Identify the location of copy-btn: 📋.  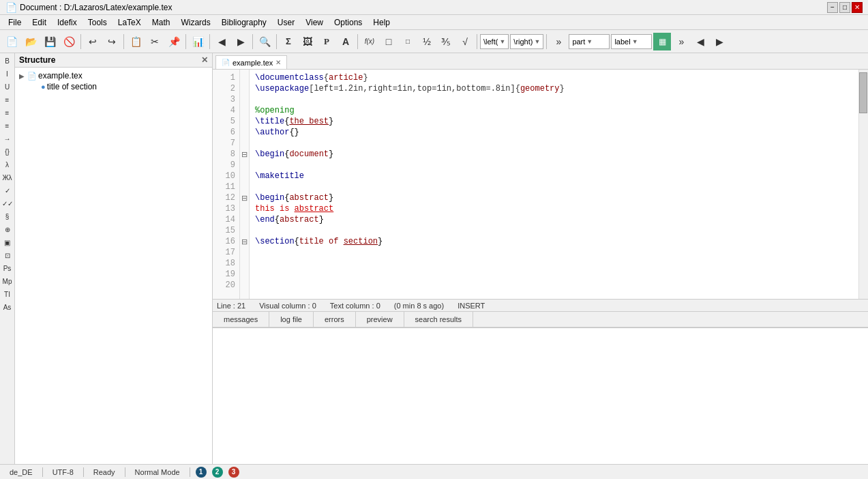
(136, 42).